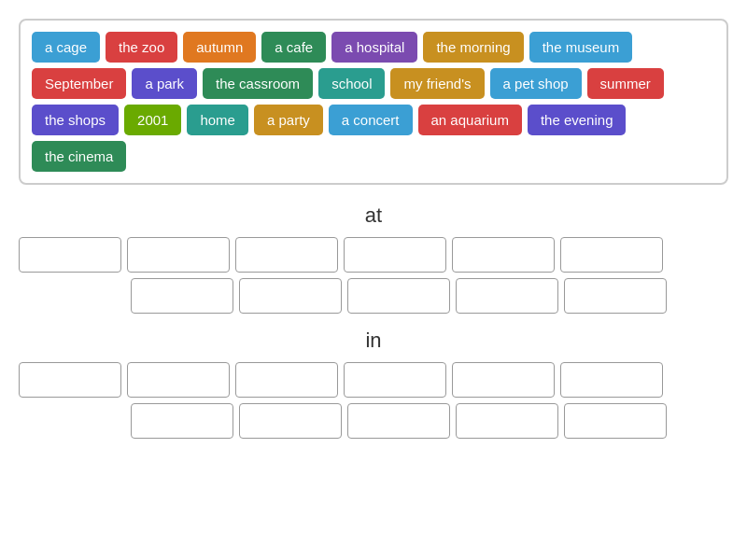  What do you see at coordinates (577, 119) in the screenshot?
I see `word-tile-the-evening: the evening` at bounding box center [577, 119].